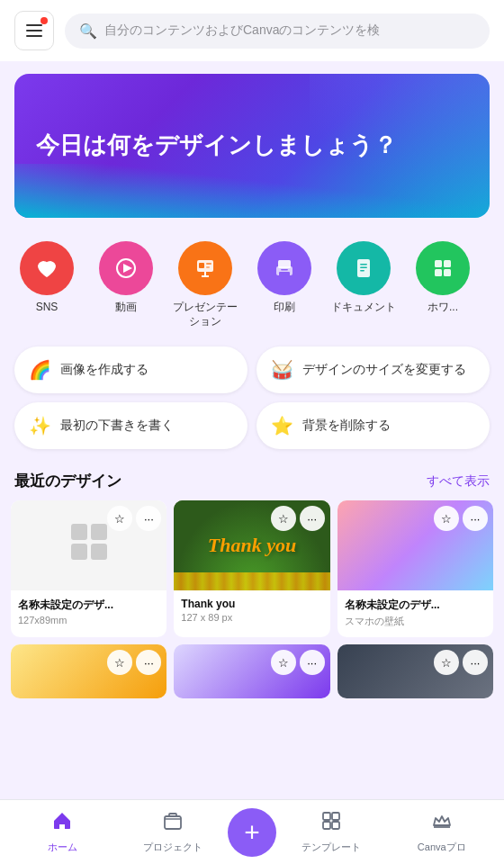 The height and width of the screenshot is (864, 504). Describe the element at coordinates (364, 284) in the screenshot. I see `category-document: ドキュメント` at that location.